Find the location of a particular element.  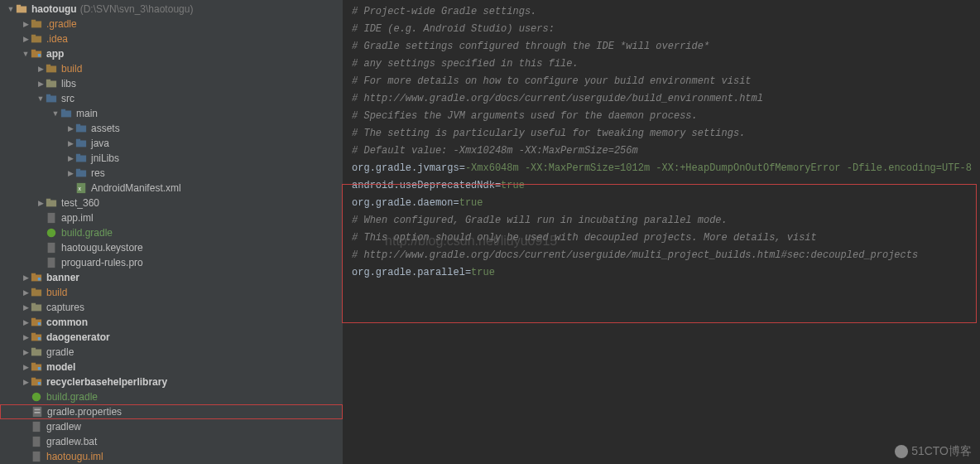

tree-node-libs: ▶libs is located at coordinates (171, 84).